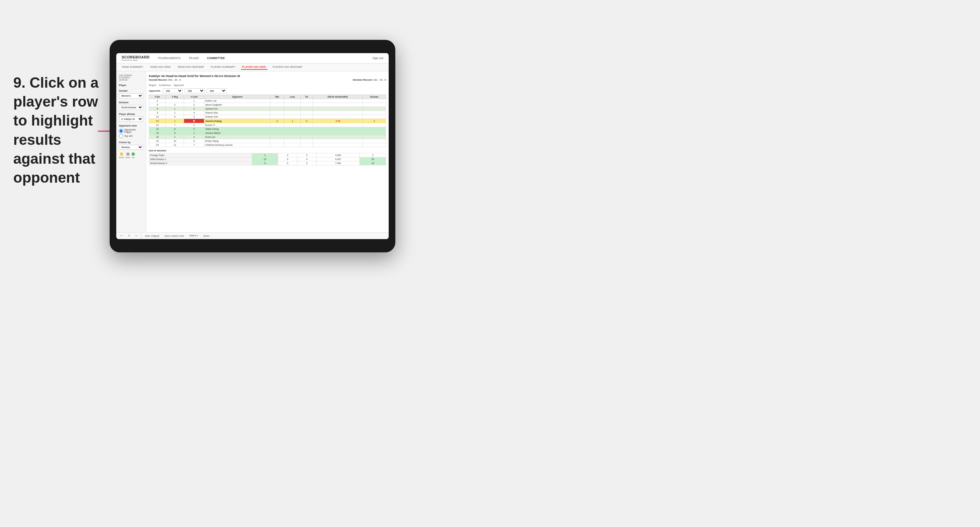  I want to click on col-loss: Loss, so click(292, 97).